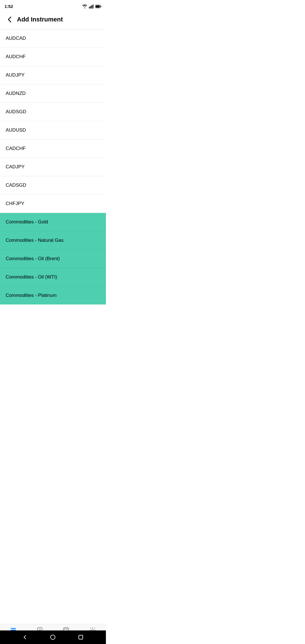  I want to click on battery-icon, so click(98, 6).